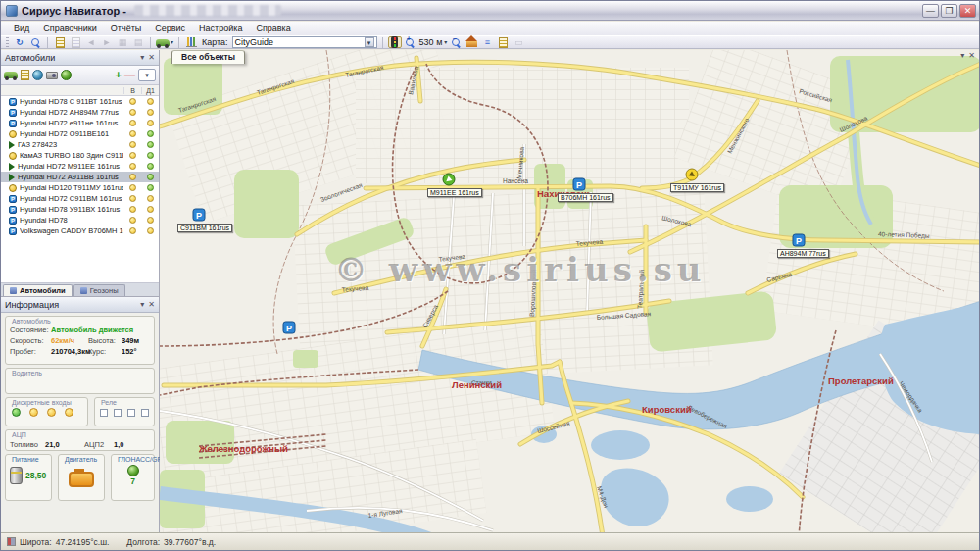 The width and height of the screenshot is (980, 551). I want to click on marker-plate-label: В706МН 161rus, so click(586, 198).